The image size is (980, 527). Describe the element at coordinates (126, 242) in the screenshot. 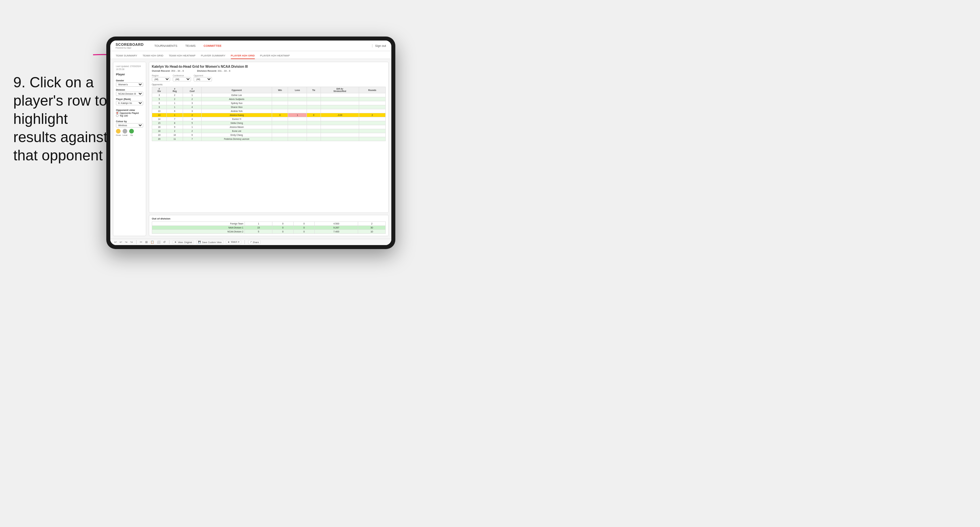

I see `redo-icon: ↪` at that location.